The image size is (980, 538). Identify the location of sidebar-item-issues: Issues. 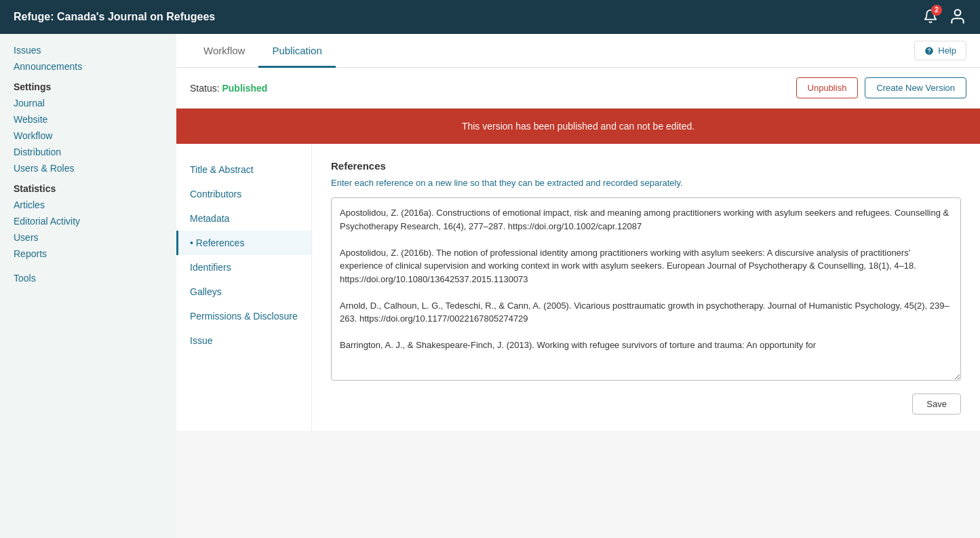
(88, 50).